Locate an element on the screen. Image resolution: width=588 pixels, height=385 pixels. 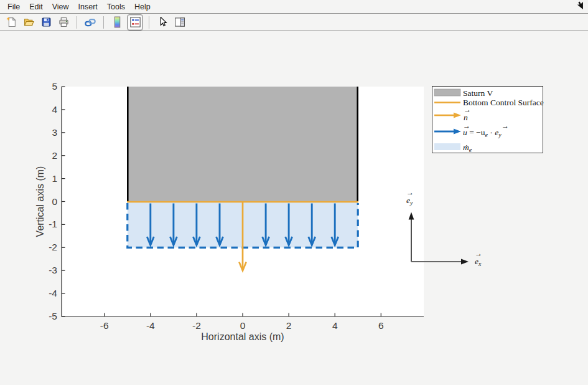
svg-text: 5 is located at coordinates (55, 86).